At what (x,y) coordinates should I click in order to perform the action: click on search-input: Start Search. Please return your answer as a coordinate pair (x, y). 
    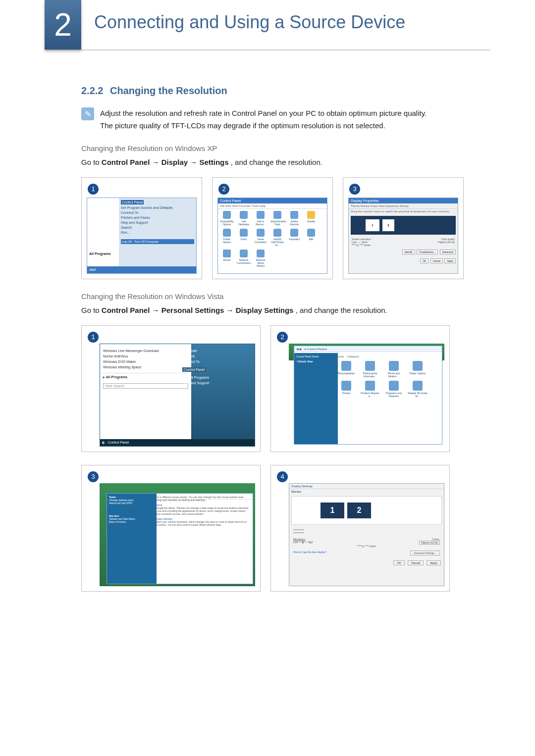
    Looking at the image, I should click on (146, 386).